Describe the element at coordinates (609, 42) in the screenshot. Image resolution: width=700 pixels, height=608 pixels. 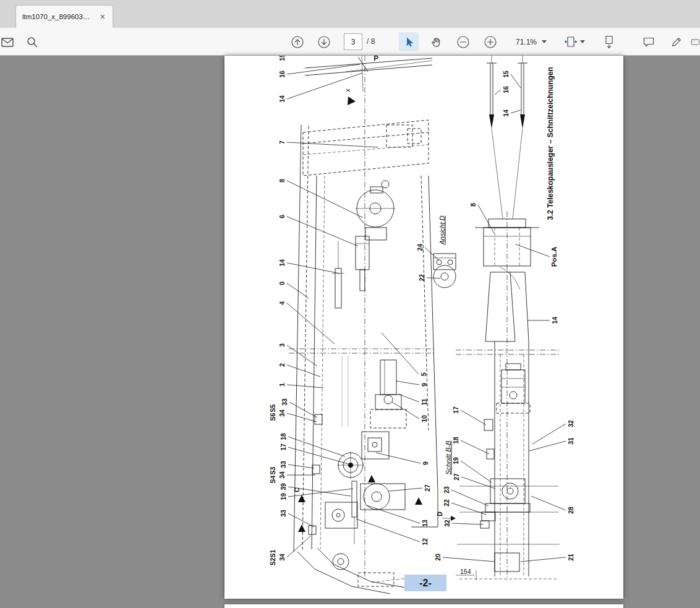
I see `scrolling-mode-icon` at that location.